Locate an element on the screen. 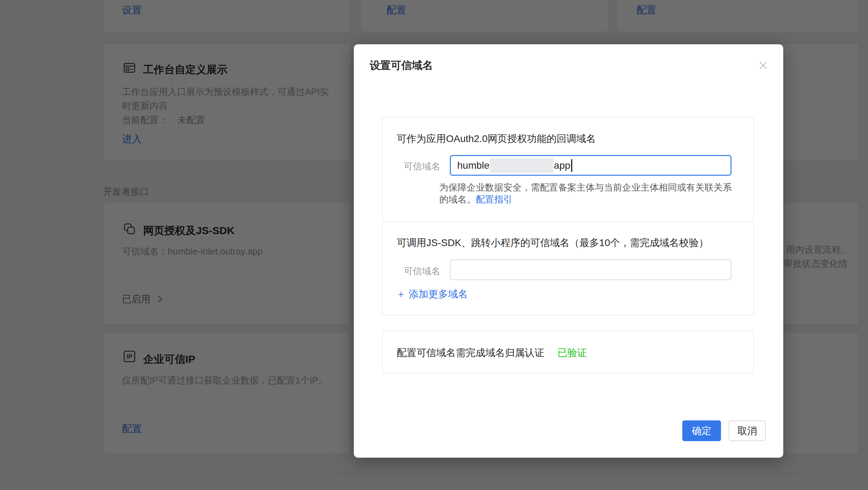 The image size is (868, 490). jssdk-domain-input is located at coordinates (591, 270).